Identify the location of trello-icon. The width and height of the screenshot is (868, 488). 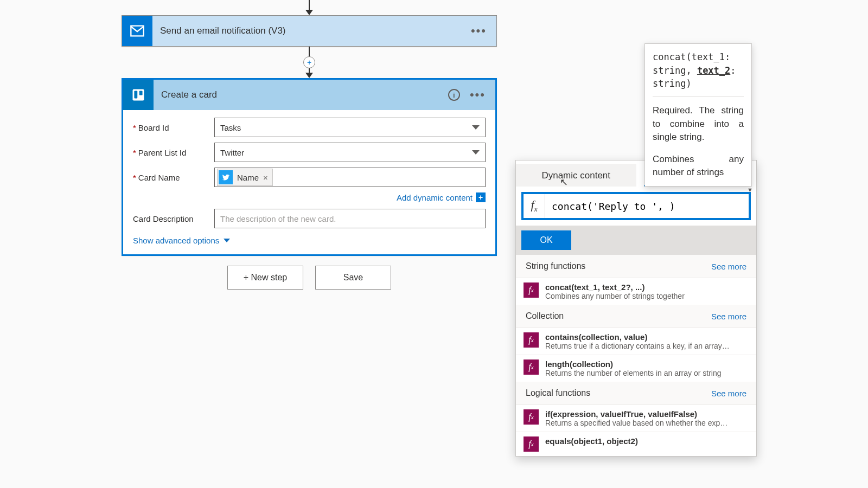
(138, 95).